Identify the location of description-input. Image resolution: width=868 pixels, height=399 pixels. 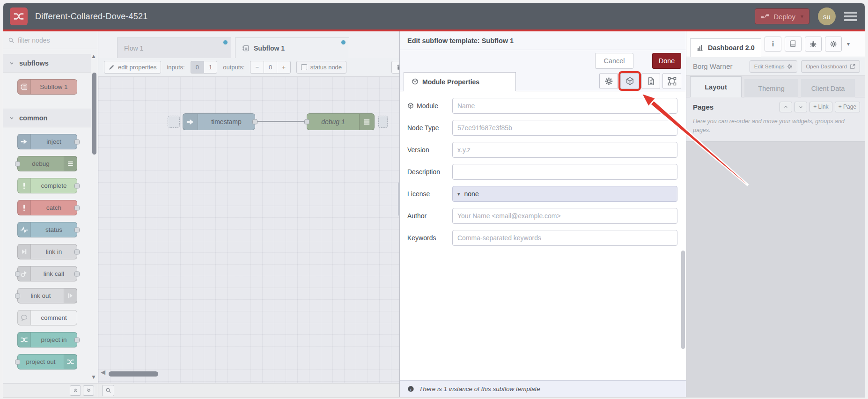
(565, 172).